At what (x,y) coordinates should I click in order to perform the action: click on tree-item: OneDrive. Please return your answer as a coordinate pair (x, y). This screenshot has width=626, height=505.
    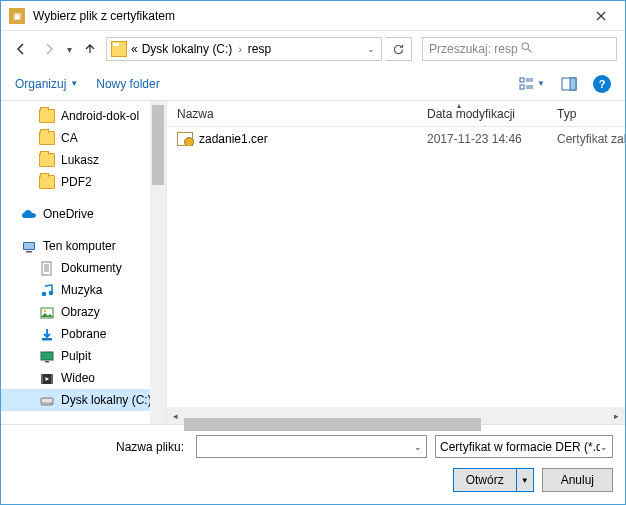
    Looking at the image, I should click on (84, 214).